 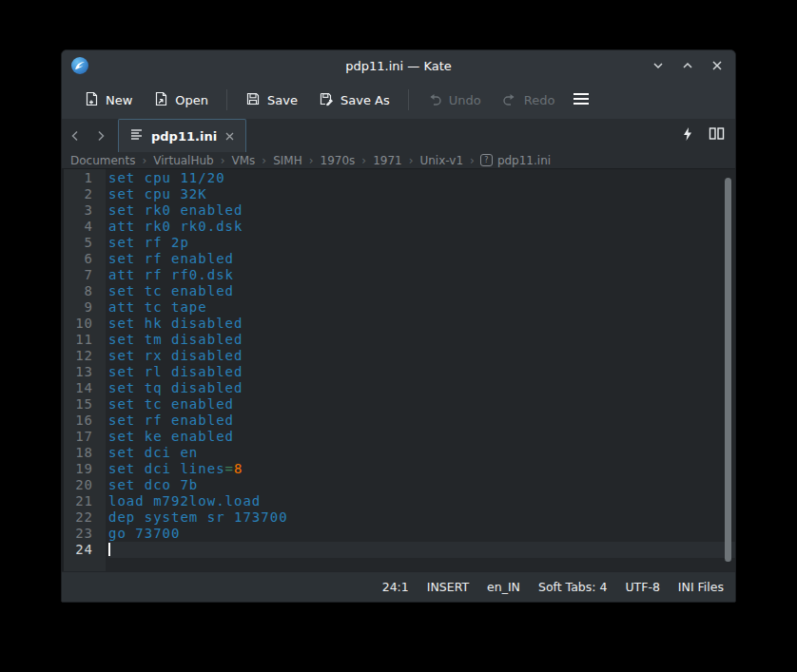 I want to click on open-button: Open, so click(x=181, y=101).